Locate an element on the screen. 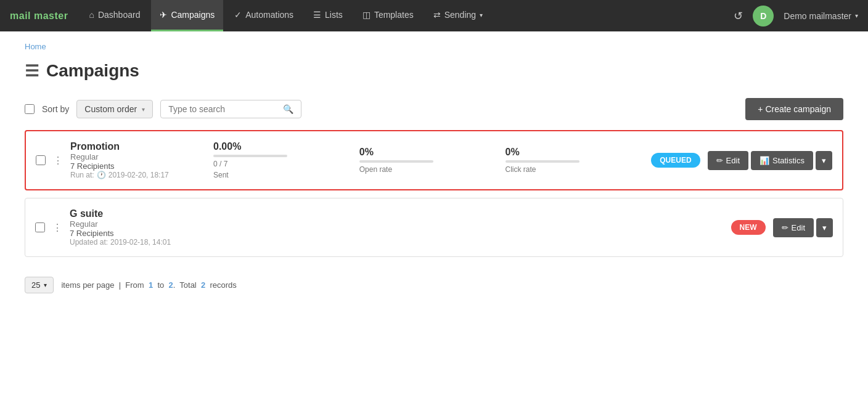  home-icon: ⌂ is located at coordinates (91, 15).